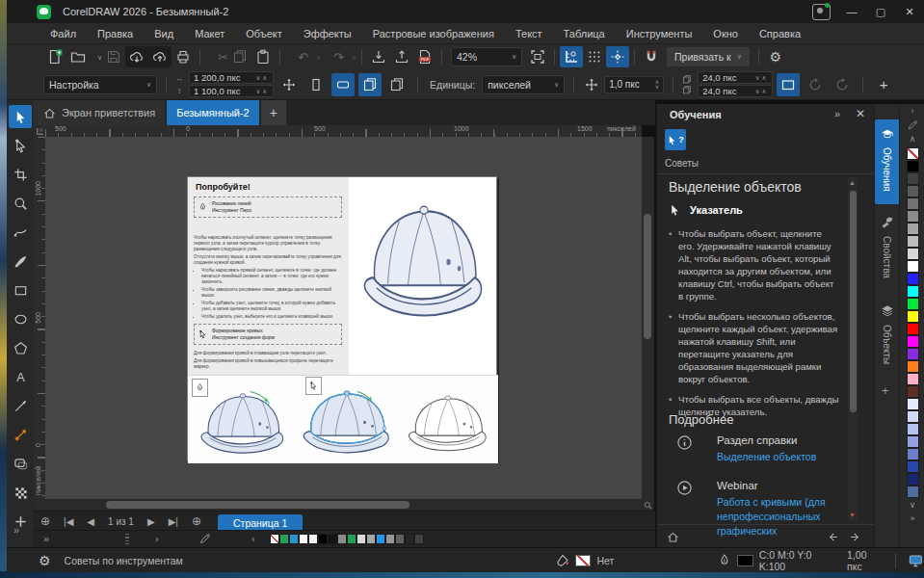  I want to click on home-icon, so click(673, 538).